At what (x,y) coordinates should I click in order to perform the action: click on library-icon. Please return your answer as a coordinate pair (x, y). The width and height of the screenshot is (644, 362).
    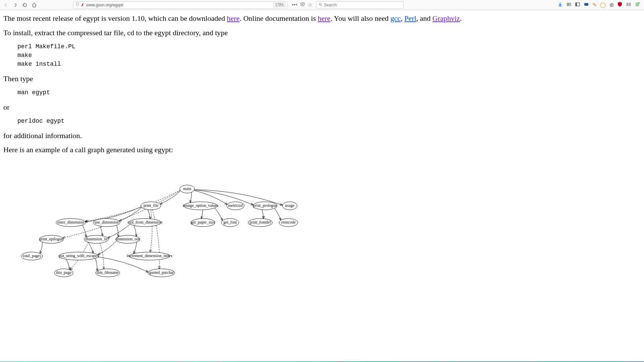
    Looking at the image, I should click on (569, 5).